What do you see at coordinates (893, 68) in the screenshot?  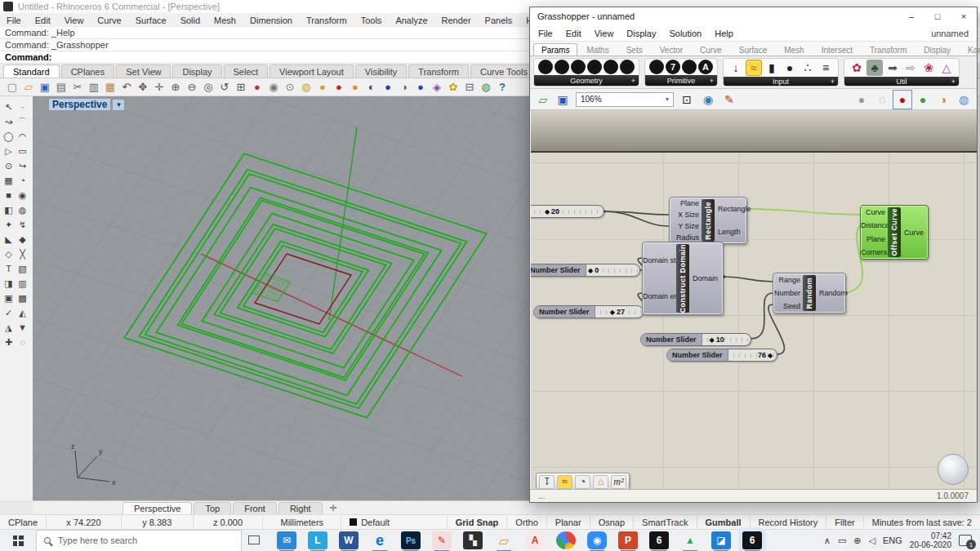 I see `component-icon: ➡` at bounding box center [893, 68].